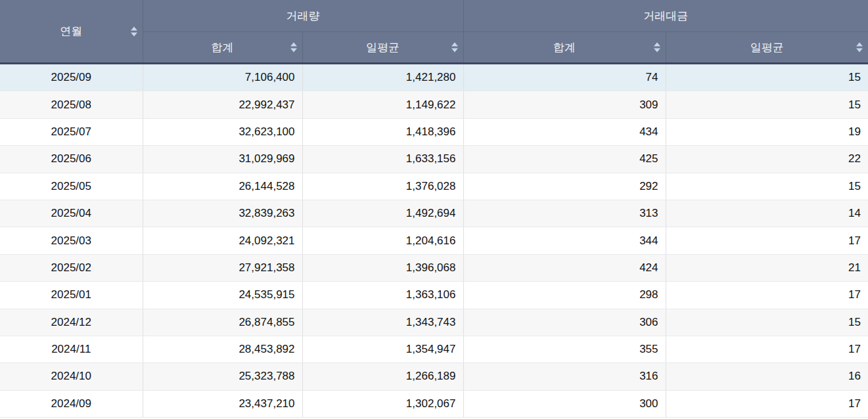 This screenshot has width=868, height=419. I want to click on volume-total-cell: 24,535,915, so click(222, 296).